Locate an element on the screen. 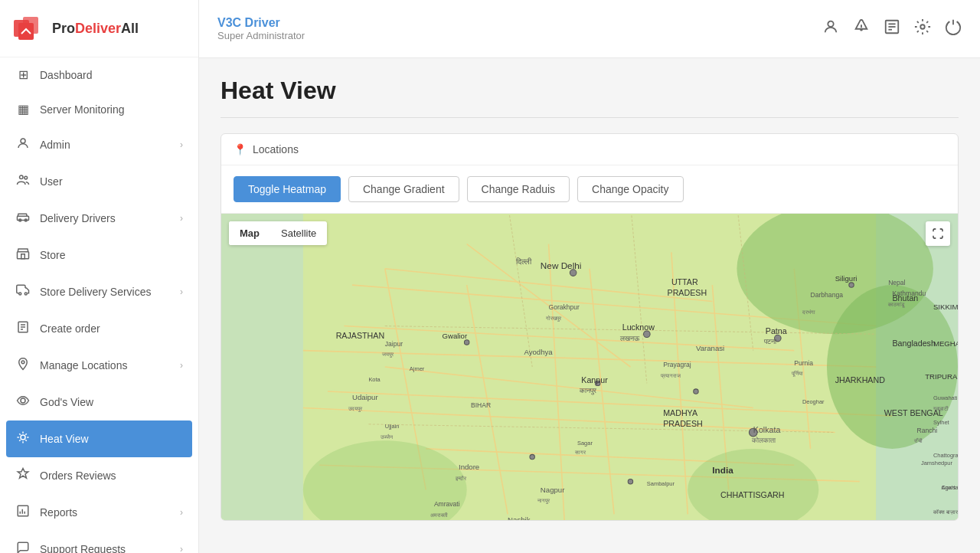 This screenshot has height=553, width=980. users-icon is located at coordinates (23, 182).